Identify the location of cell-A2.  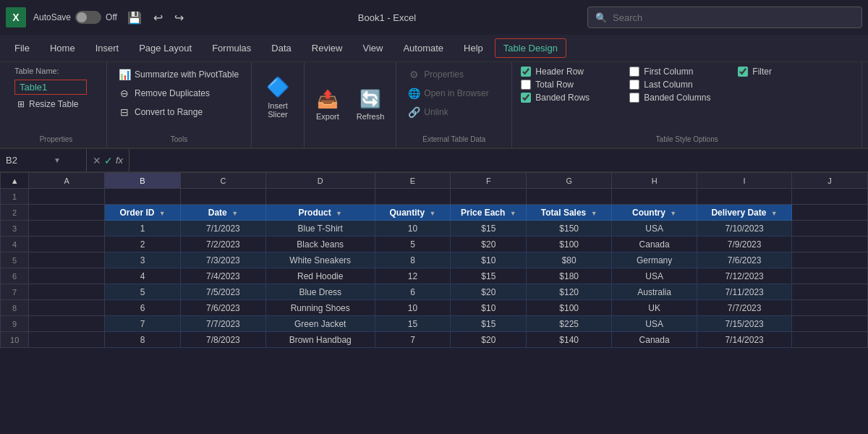
(67, 213).